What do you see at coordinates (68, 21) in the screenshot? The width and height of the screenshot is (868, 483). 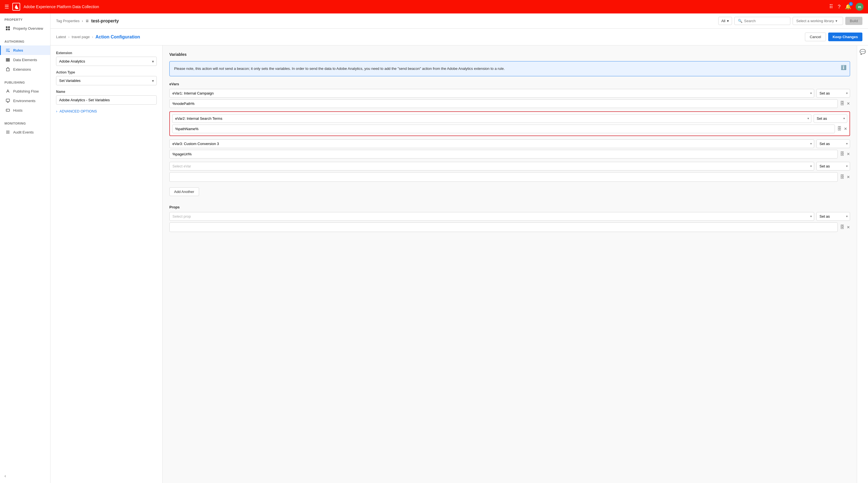 I see `breadcrumb-tag-properties: Tag Properties` at bounding box center [68, 21].